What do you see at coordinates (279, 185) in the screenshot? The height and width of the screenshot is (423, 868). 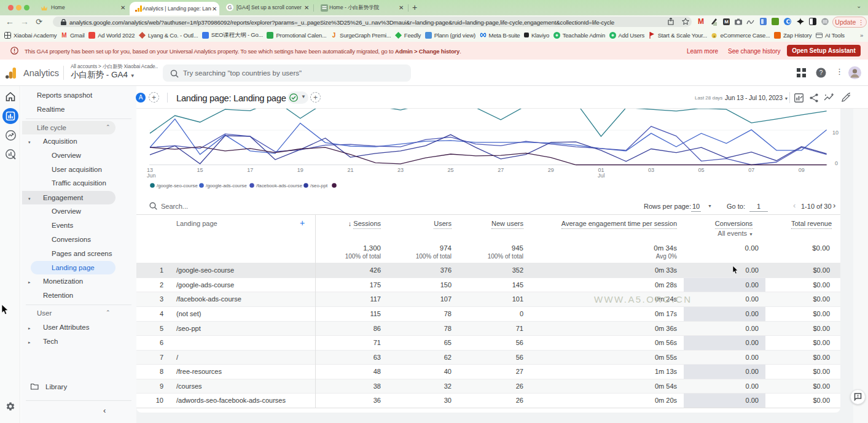 I see `svg-text: /facebook-ads-course` at bounding box center [279, 185].